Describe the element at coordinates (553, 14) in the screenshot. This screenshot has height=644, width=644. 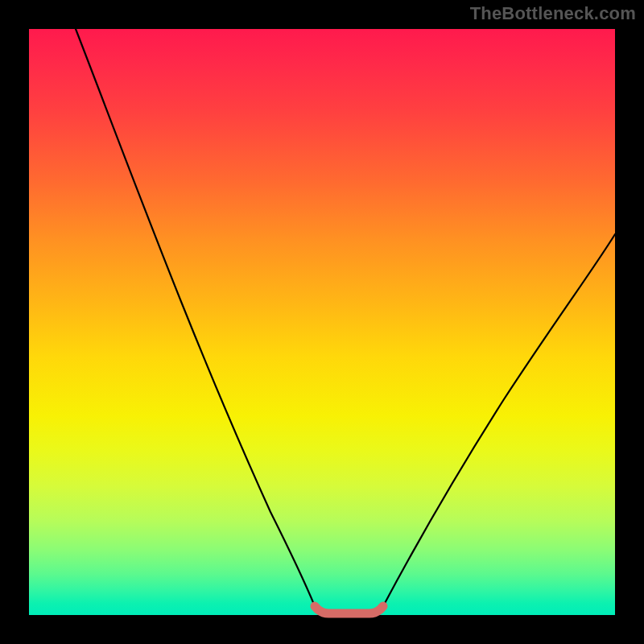
I see `watermark-label: TheBottleneck.com` at that location.